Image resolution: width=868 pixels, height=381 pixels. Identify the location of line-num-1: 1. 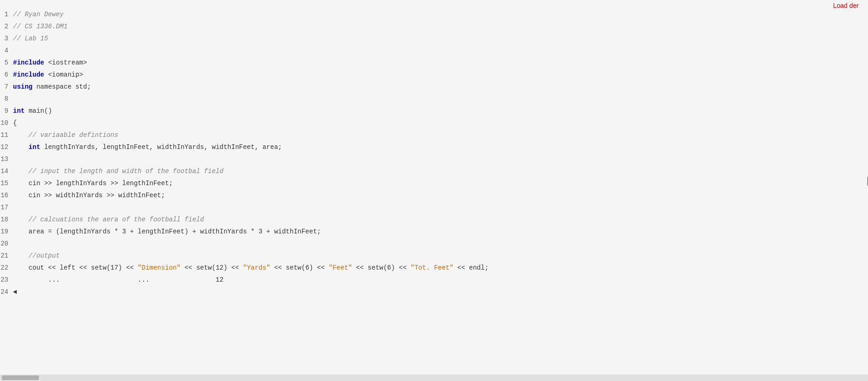
(6, 14).